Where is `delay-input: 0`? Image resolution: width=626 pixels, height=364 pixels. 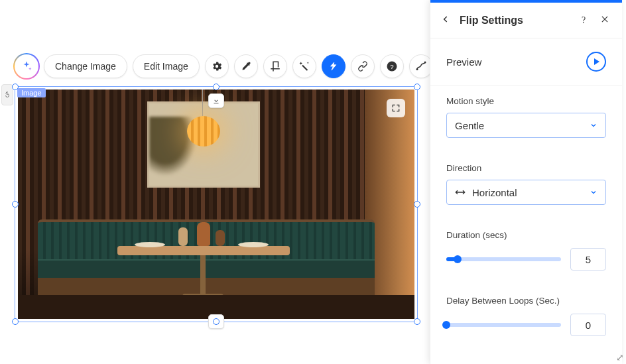 delay-input: 0 is located at coordinates (588, 325).